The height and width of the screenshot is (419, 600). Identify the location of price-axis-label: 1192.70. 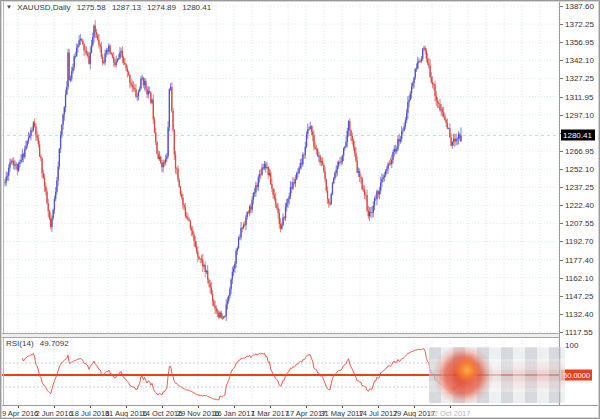
(579, 242).